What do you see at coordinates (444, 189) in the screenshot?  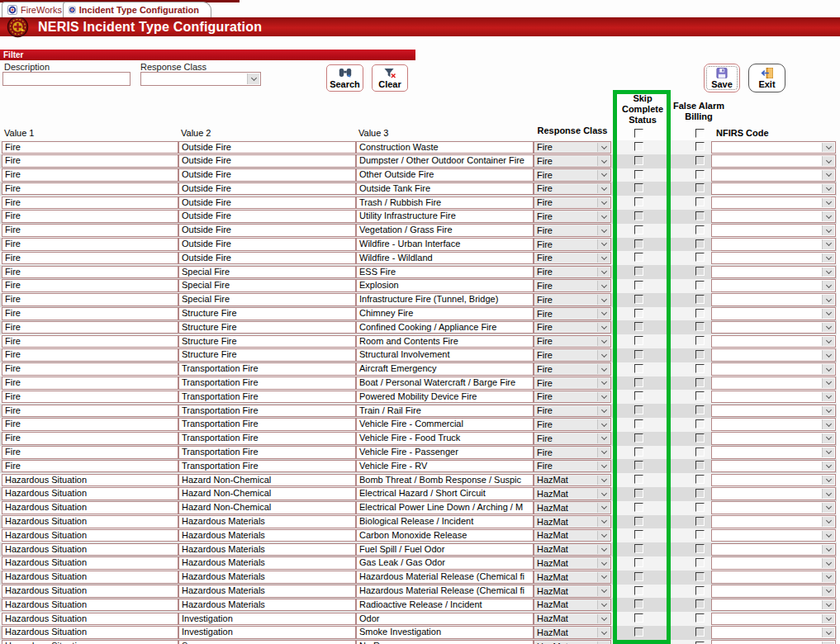 I see `value3-field: Outside Tank Fire` at bounding box center [444, 189].